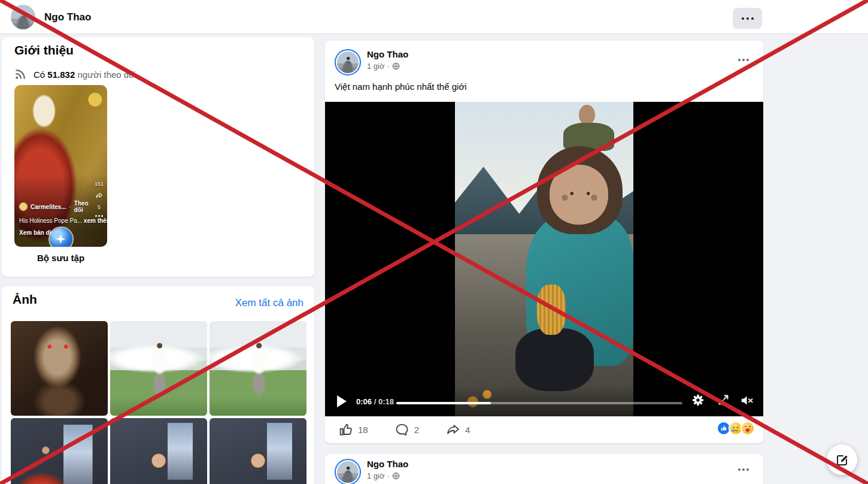 The image size is (868, 484). What do you see at coordinates (68, 17) in the screenshot?
I see `profile-name: Ngo Thao` at bounding box center [68, 17].